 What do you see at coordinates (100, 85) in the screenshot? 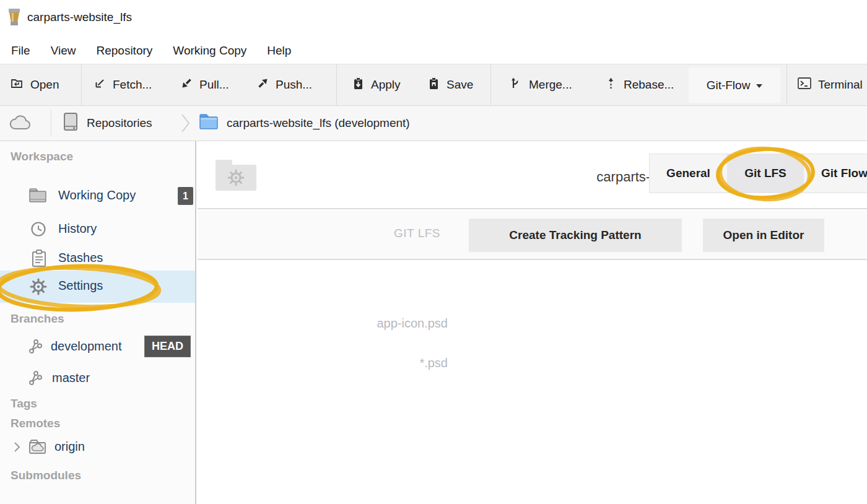
I see `fetch-icon` at bounding box center [100, 85].